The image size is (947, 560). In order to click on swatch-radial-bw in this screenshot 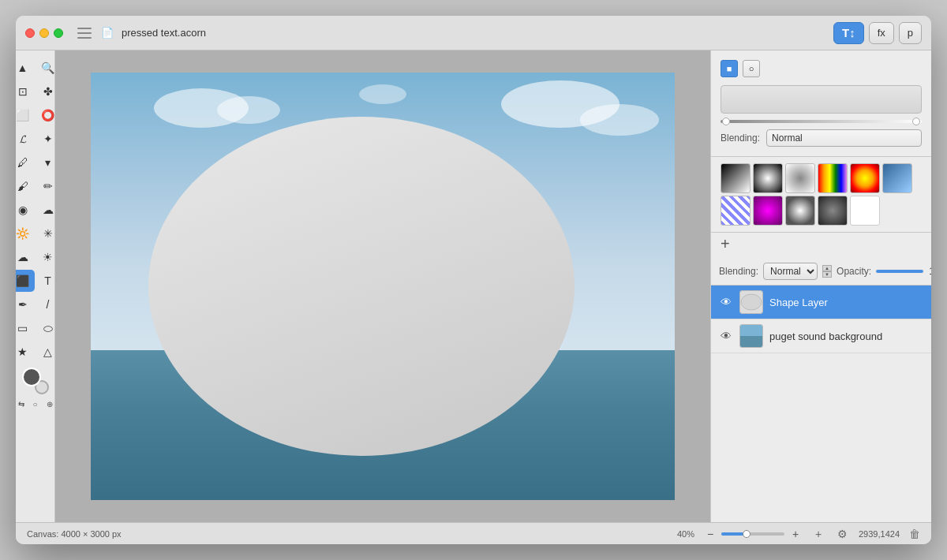, I will do `click(768, 178)`.